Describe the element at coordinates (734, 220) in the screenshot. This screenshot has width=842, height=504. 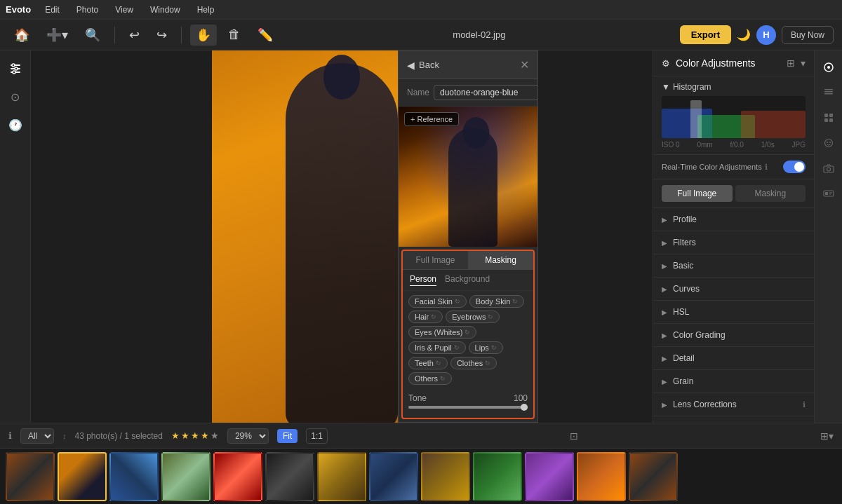
I see `section-profile: ▶ Profile` at that location.